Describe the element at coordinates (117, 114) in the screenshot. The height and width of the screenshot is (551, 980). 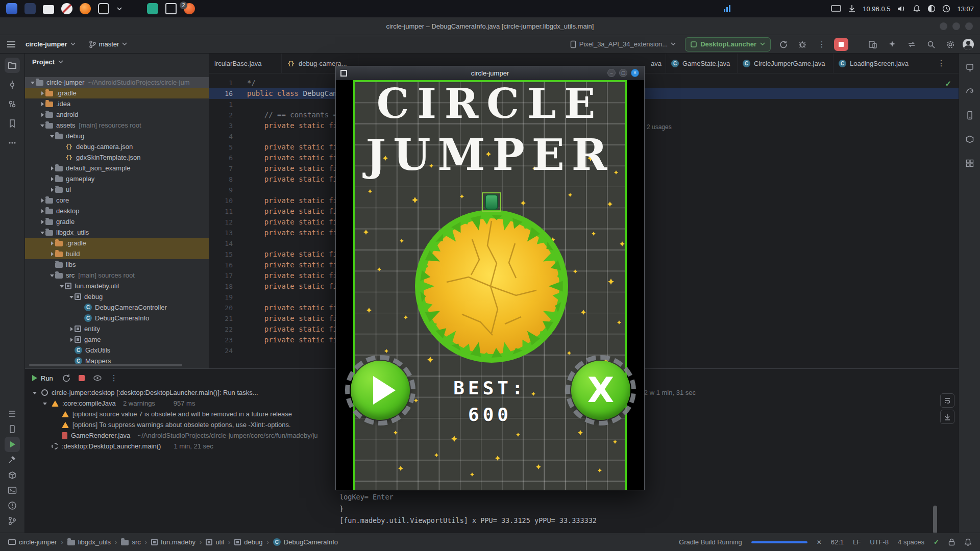
I see `tree-item-android: android` at that location.